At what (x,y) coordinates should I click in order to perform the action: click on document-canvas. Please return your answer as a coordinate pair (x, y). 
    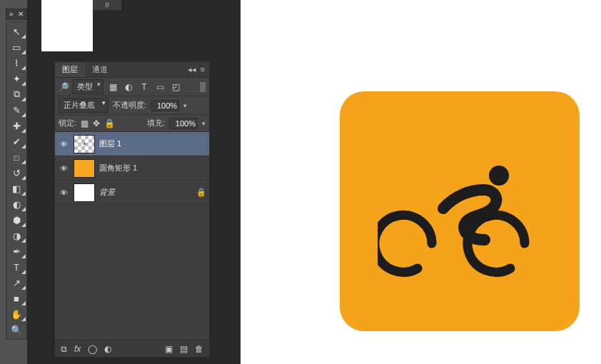
    Looking at the image, I should click on (67, 26).